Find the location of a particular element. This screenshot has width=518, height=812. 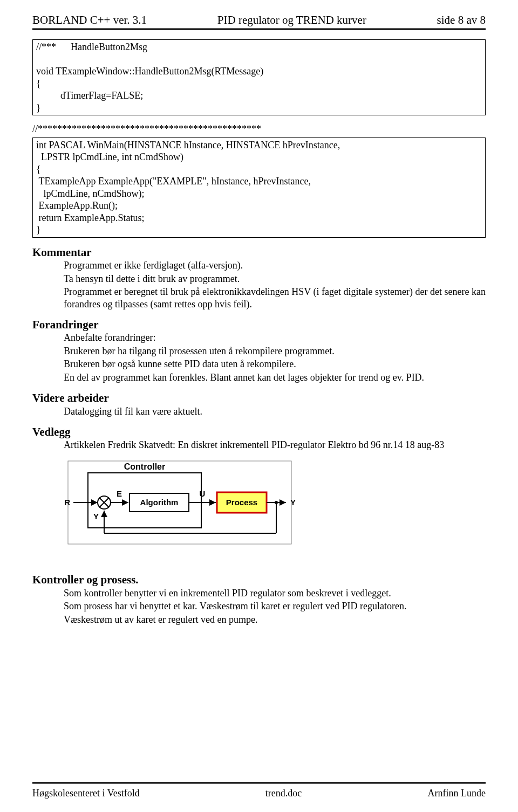

diagram-title: Controller is located at coordinates (145, 467).